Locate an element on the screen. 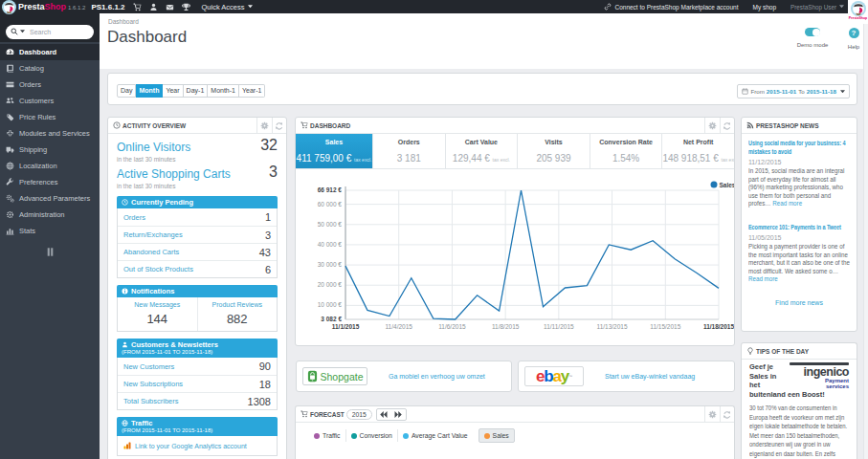 The height and width of the screenshot is (459, 868). sidebar-item-customers: Customers is located at coordinates (50, 101).